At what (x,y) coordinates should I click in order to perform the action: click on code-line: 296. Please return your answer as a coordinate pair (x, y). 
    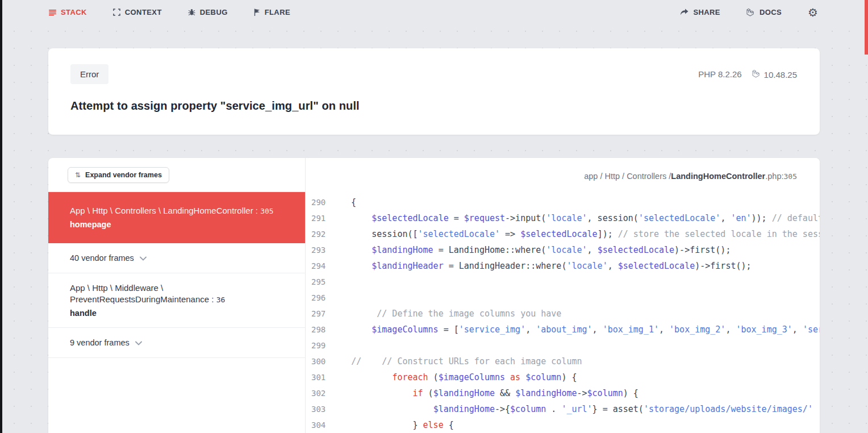
    Looking at the image, I should click on (562, 298).